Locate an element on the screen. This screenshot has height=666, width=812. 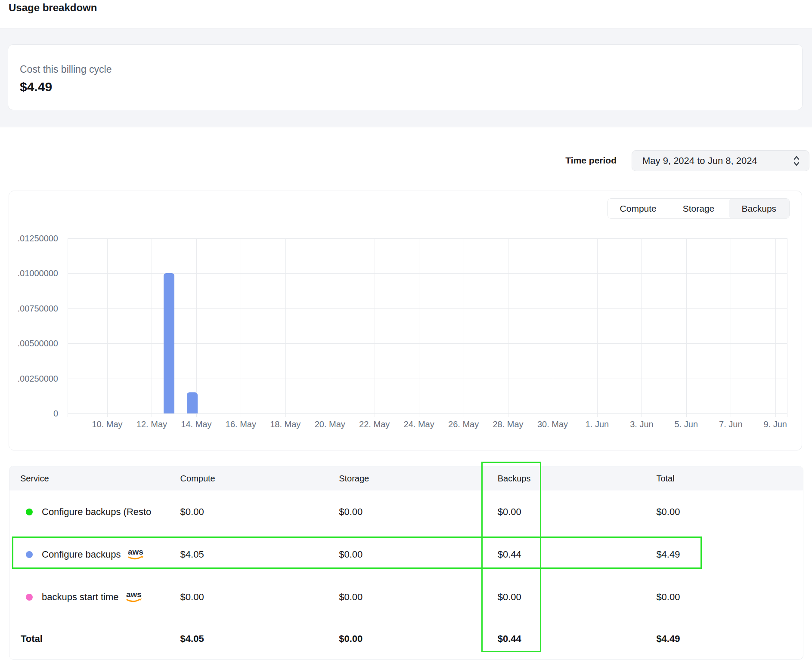
service-name: Configure backups (Resto is located at coordinates (96, 512).